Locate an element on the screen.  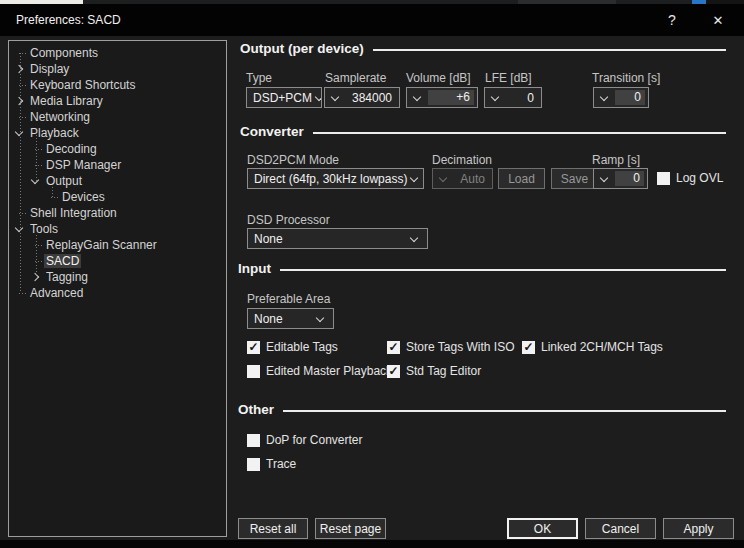
tree-item-label: Media Library is located at coordinates (66, 101).